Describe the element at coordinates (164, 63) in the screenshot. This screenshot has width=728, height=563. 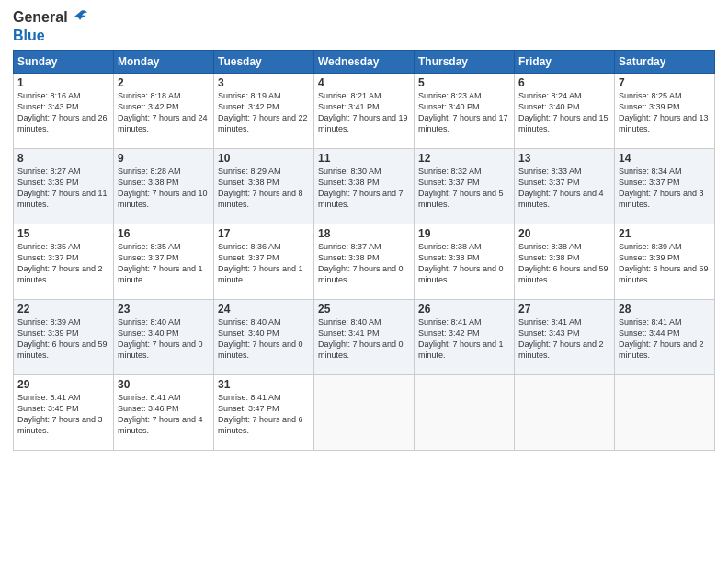
I see `col-monday: Monday` at that location.